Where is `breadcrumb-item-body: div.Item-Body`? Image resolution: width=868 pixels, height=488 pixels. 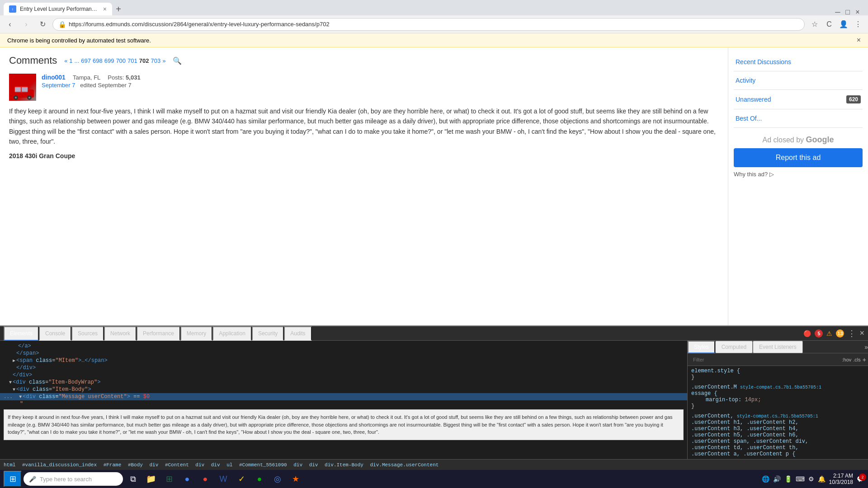
breadcrumb-item-body: div.Item-Body is located at coordinates (344, 465).